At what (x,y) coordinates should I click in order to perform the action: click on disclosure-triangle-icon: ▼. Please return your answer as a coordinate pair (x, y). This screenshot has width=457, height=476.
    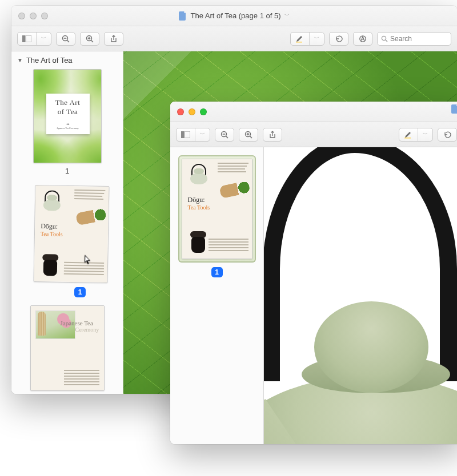
    Looking at the image, I should click on (20, 60).